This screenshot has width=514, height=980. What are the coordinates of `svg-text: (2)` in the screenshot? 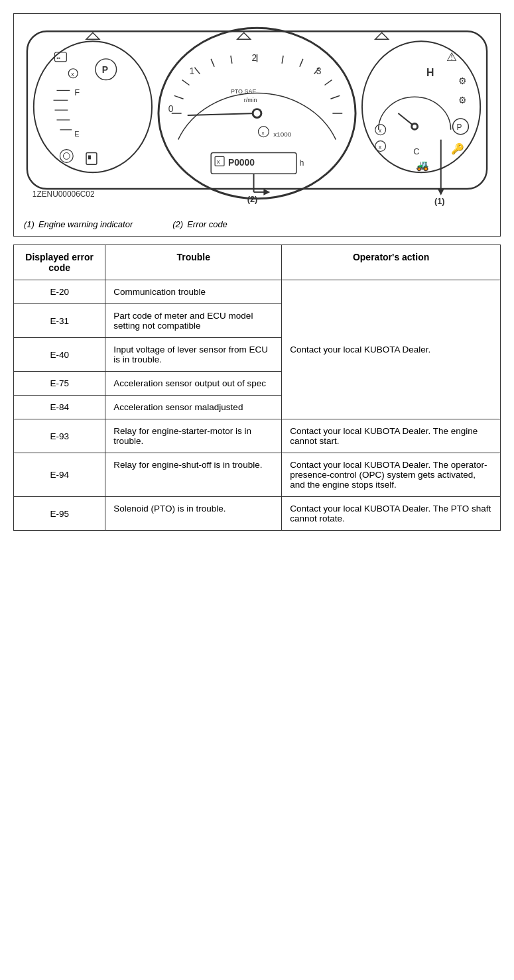 It's located at (253, 199).